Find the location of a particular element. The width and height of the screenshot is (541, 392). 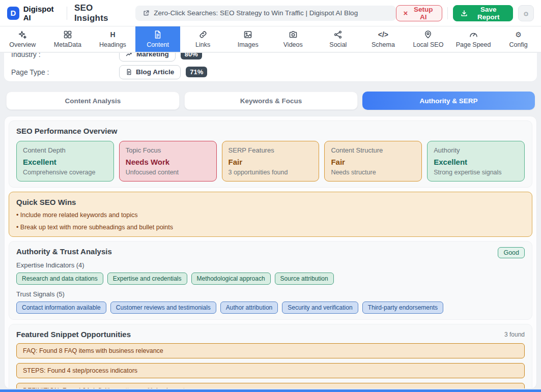

rating-badge: Good is located at coordinates (511, 253).